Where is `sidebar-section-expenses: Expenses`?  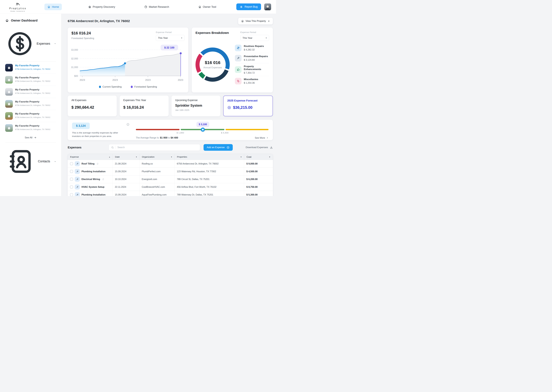 sidebar-section-expenses: Expenses is located at coordinates (30, 44).